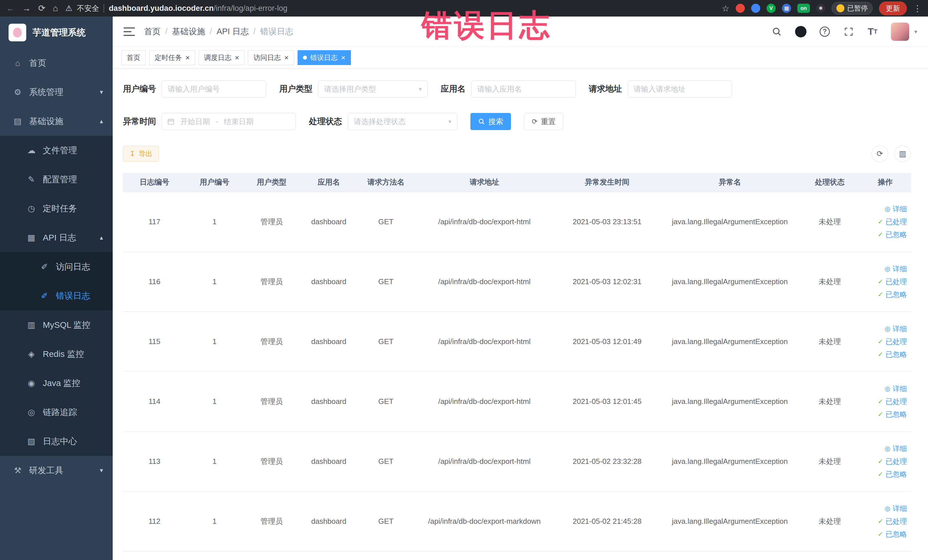  What do you see at coordinates (56, 383) in the screenshot?
I see `sidebar-item-11: ◉Java 监控` at bounding box center [56, 383].